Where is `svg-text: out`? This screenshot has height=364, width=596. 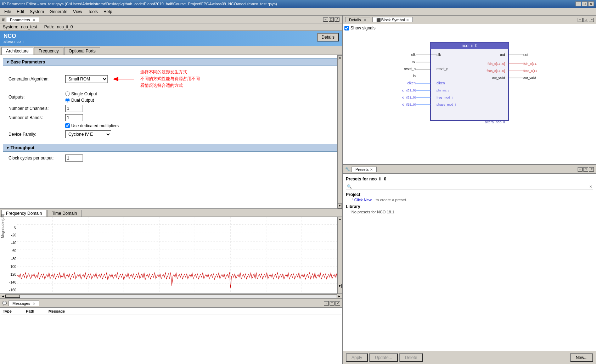
svg-text: out is located at coordinates (502, 55).